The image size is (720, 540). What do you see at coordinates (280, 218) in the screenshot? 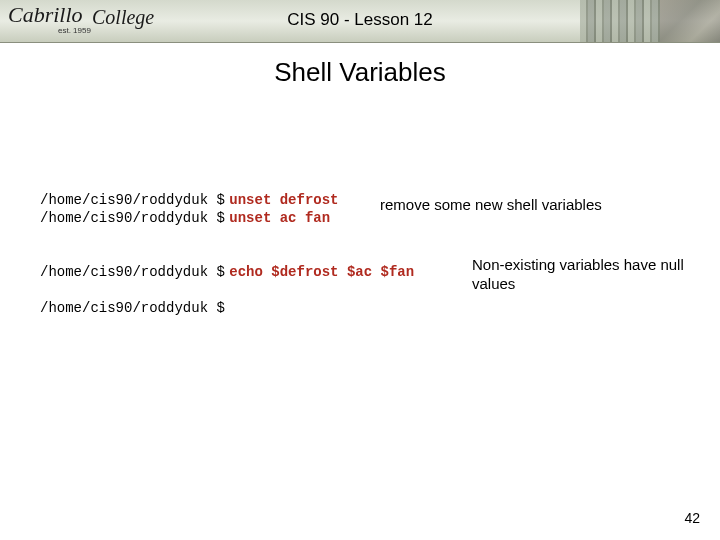
I see `command-unset-ac-fan: unset ac fan` at bounding box center [280, 218].